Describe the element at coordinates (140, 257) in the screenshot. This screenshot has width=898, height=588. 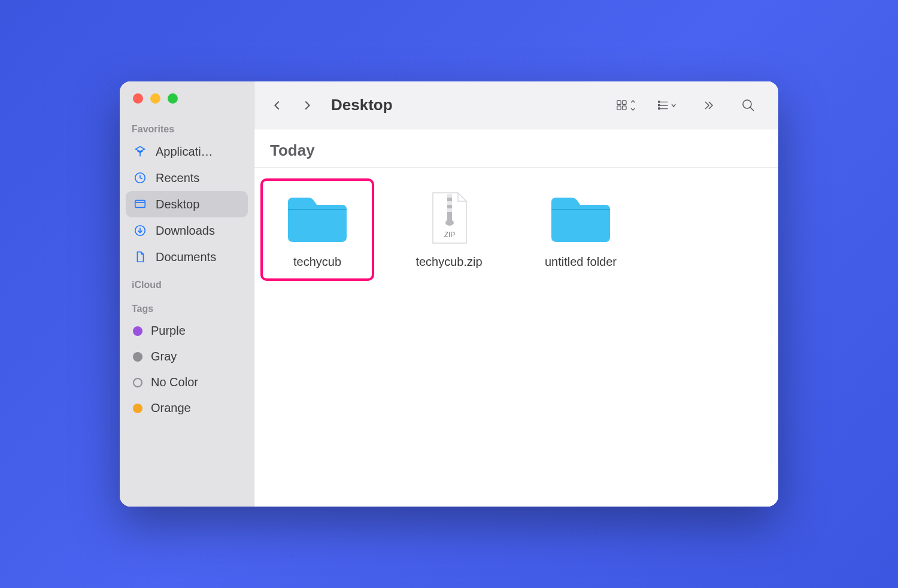
I see `documents-icon` at that location.